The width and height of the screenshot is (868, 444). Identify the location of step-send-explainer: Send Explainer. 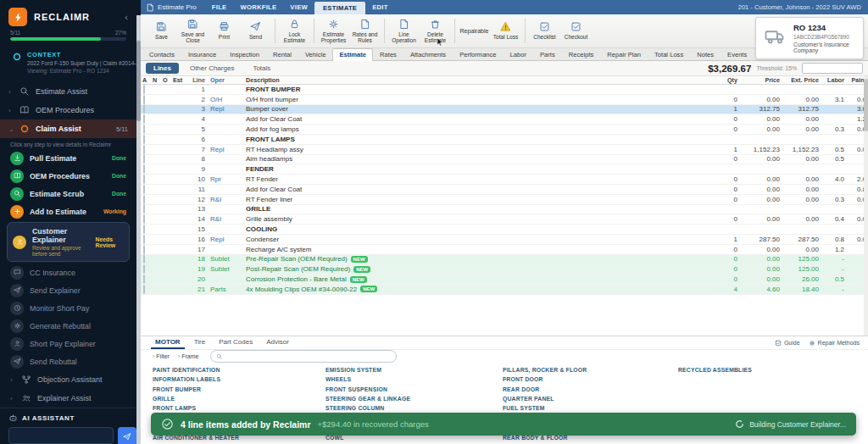
(68, 290).